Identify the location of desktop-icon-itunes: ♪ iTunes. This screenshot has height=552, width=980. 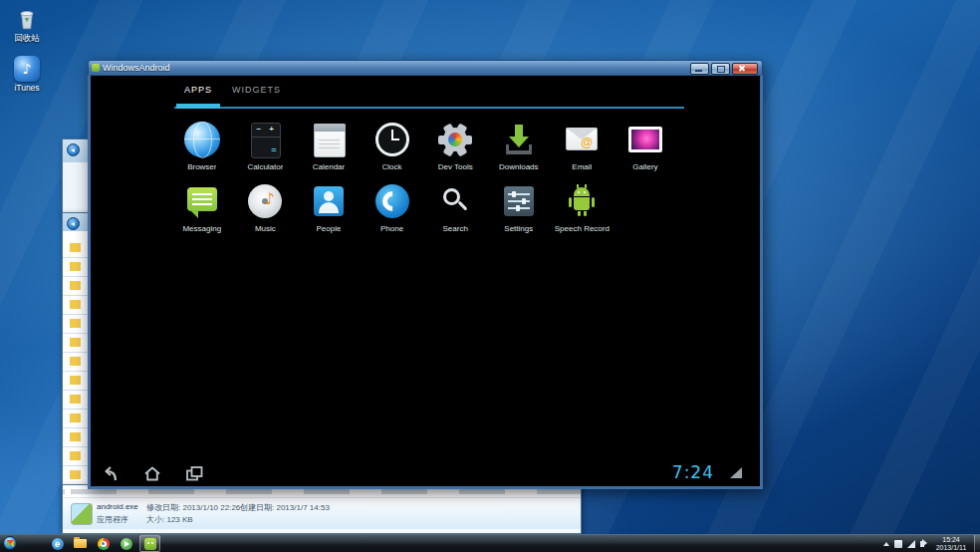
(27, 74).